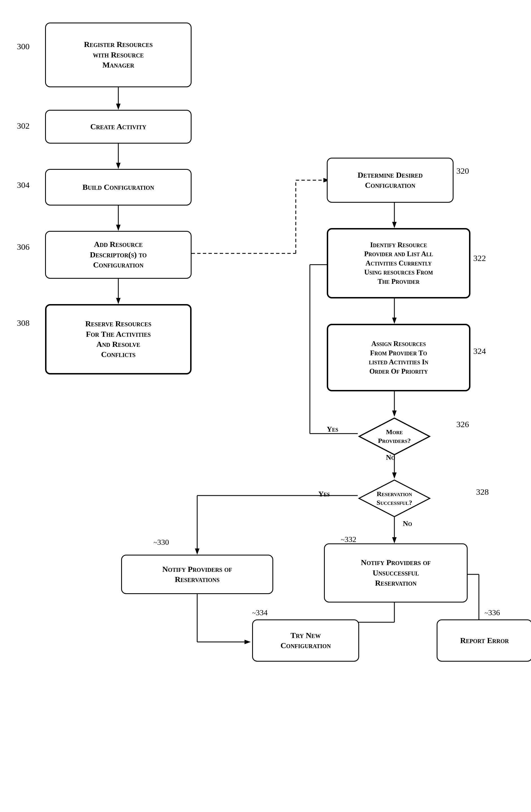  What do you see at coordinates (118, 187) in the screenshot?
I see `box-304: Build Configuration` at bounding box center [118, 187].